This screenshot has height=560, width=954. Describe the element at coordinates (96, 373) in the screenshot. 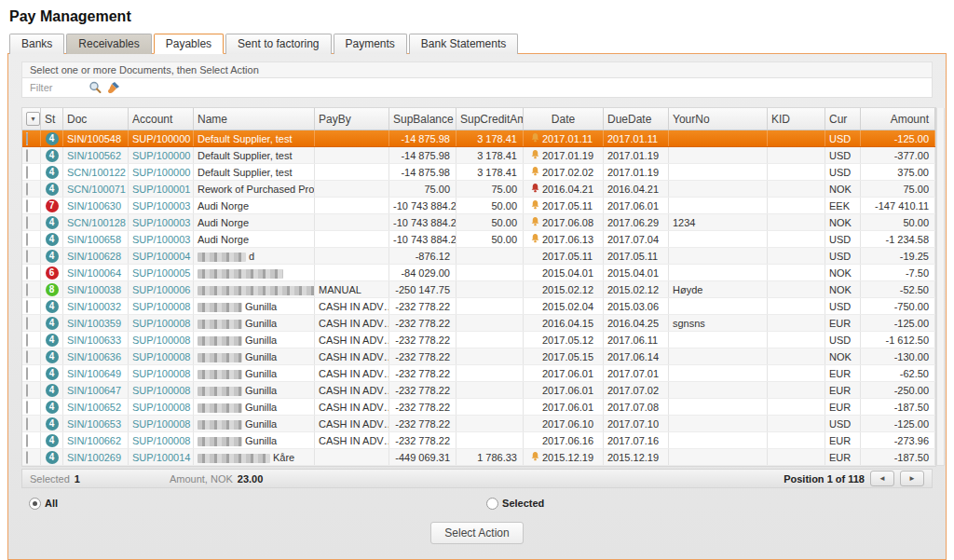

I see `doc-cell: SIN/100649` at that location.